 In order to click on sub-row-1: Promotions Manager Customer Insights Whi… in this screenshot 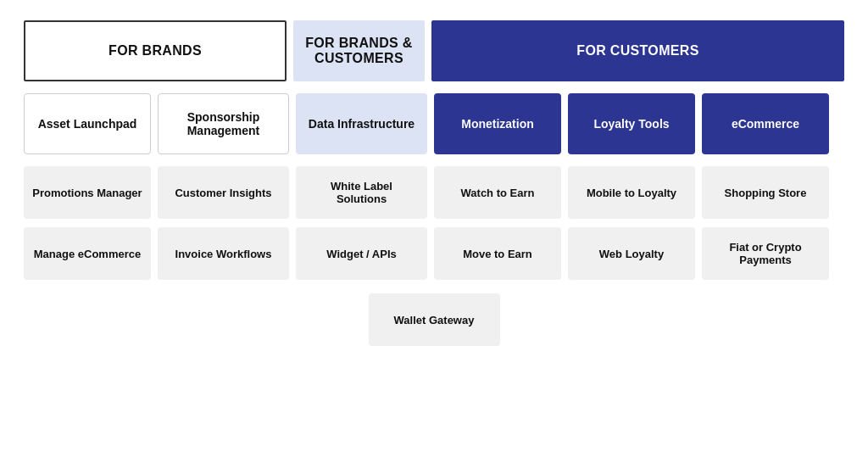, I will do `click(434, 193)`.